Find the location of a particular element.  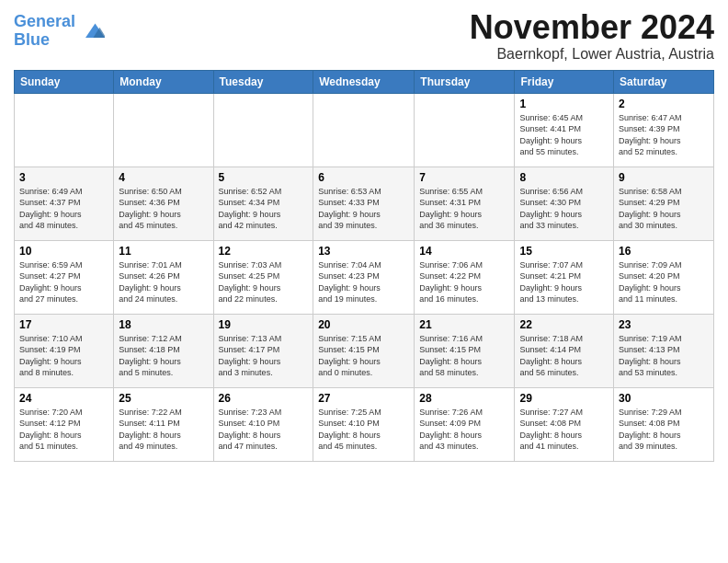

day-number: 25 is located at coordinates (164, 398).